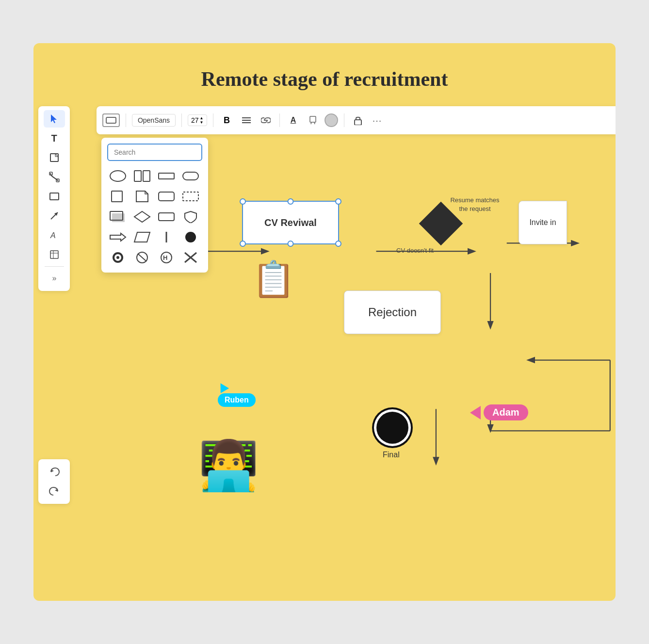 This screenshot has width=649, height=644. What do you see at coordinates (54, 267) in the screenshot?
I see `sidebar-divider` at bounding box center [54, 267].